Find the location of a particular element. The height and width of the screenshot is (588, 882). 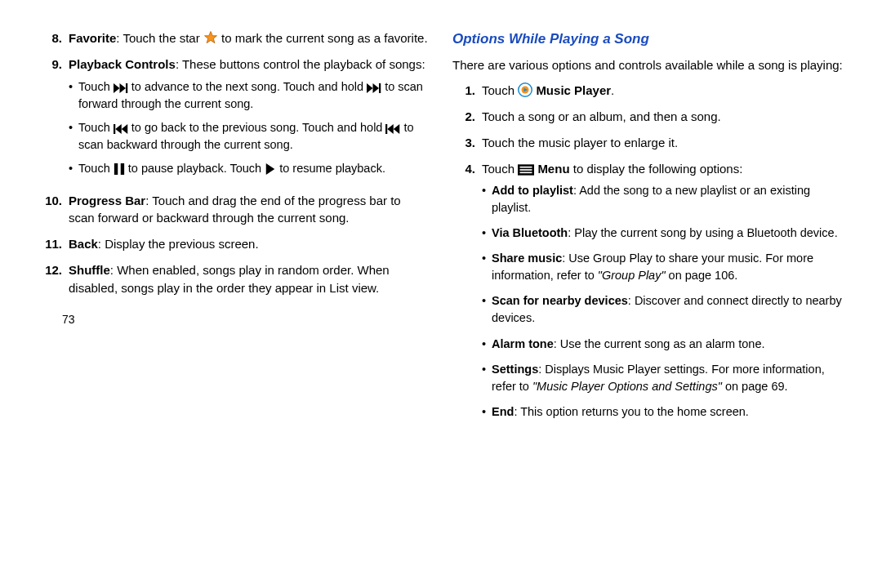

pause-icon is located at coordinates (119, 169).